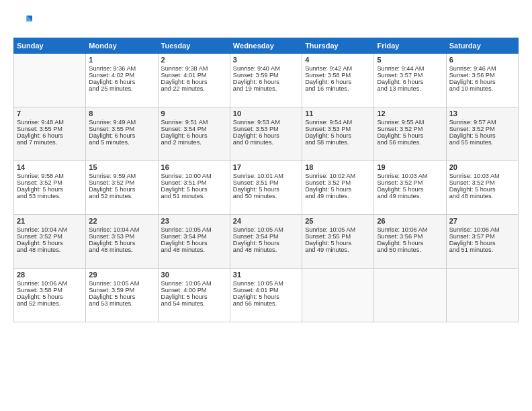 The width and height of the screenshot is (532, 411). Describe the element at coordinates (266, 68) in the screenshot. I see `day-info-line: Sunrise: 9:40 AM` at that location.